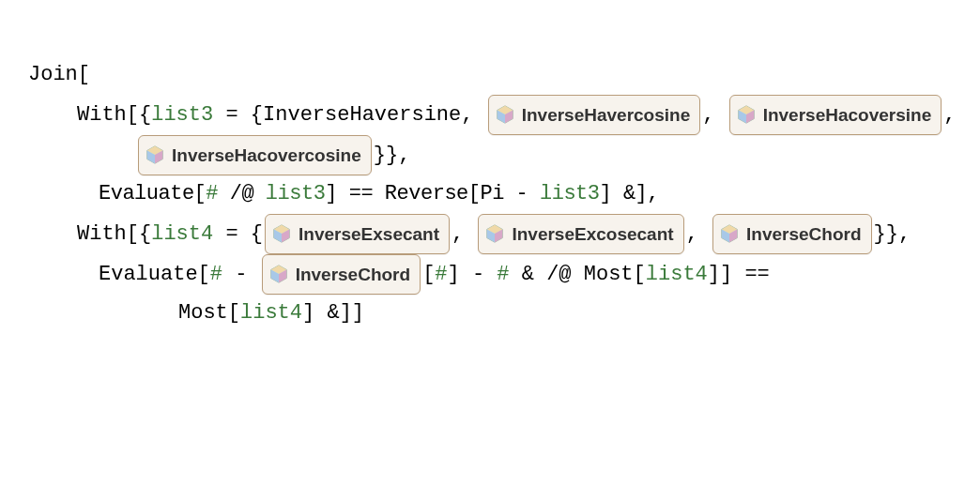 The width and height of the screenshot is (980, 501). Describe the element at coordinates (490, 195) in the screenshot. I see `code-line-4: Evaluate[# /@ list3] == Reverse[Pi - lis…` at that location.